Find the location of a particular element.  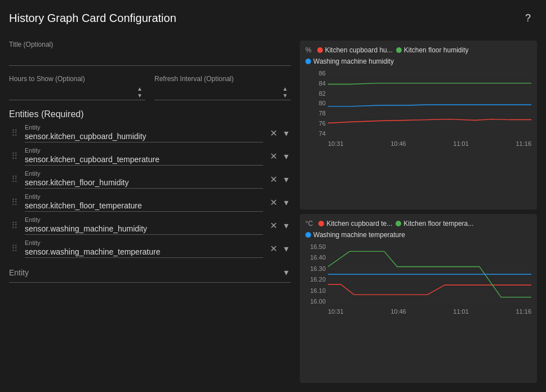

entity-row: ⠿ Entity sensor.kitchen_cupboard_tempera… is located at coordinates (150, 157).